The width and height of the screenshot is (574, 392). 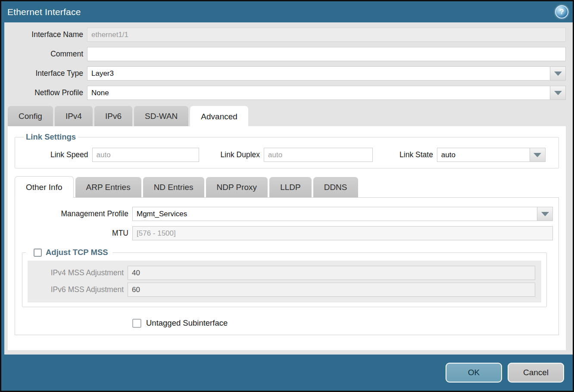 What do you see at coordinates (285, 116) in the screenshot?
I see `main-tabstrip: Config IPv4 IPv6 SD-WAN Advanced` at bounding box center [285, 116].